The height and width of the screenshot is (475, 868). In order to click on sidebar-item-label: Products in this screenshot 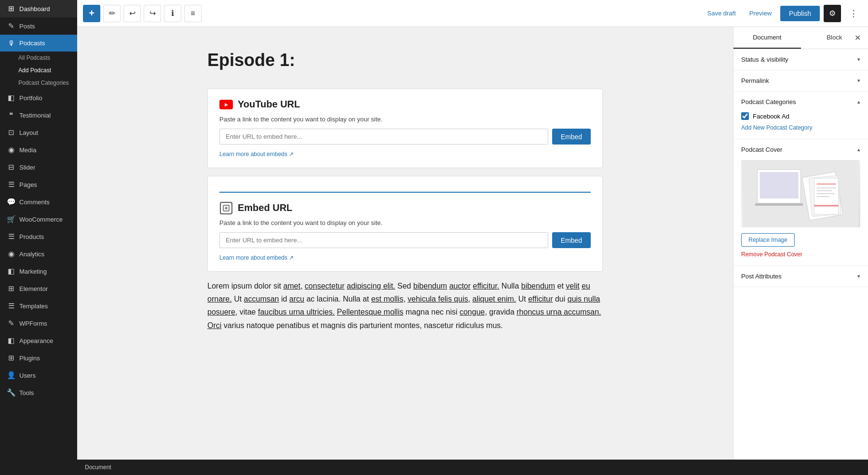, I will do `click(32, 237)`.